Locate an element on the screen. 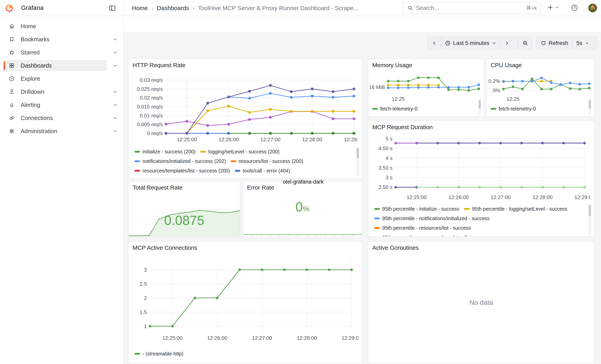 Image resolution: width=601 pixels, height=364 pixels. legend-item: logging/setLevel - success (200) is located at coordinates (240, 152).